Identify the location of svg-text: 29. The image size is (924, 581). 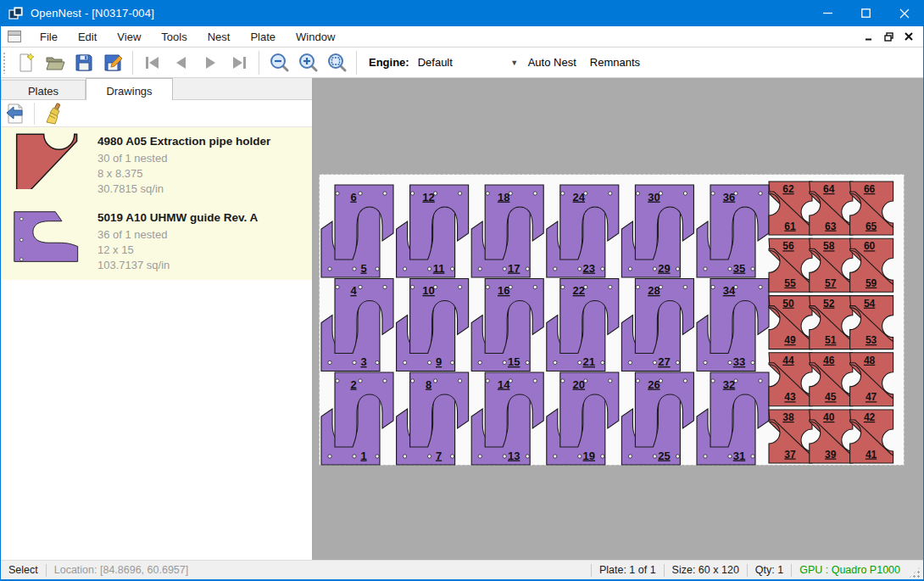
(664, 268).